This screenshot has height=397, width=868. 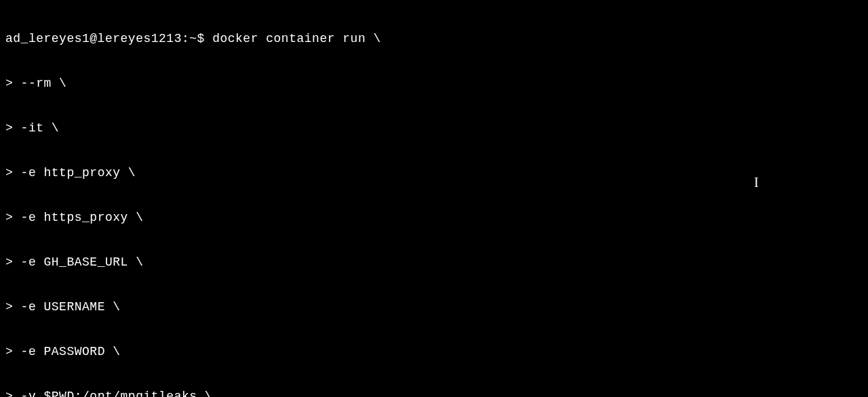 I want to click on shell-prompt: ad_lereyes1@lereyes1213:~$, so click(x=108, y=39).